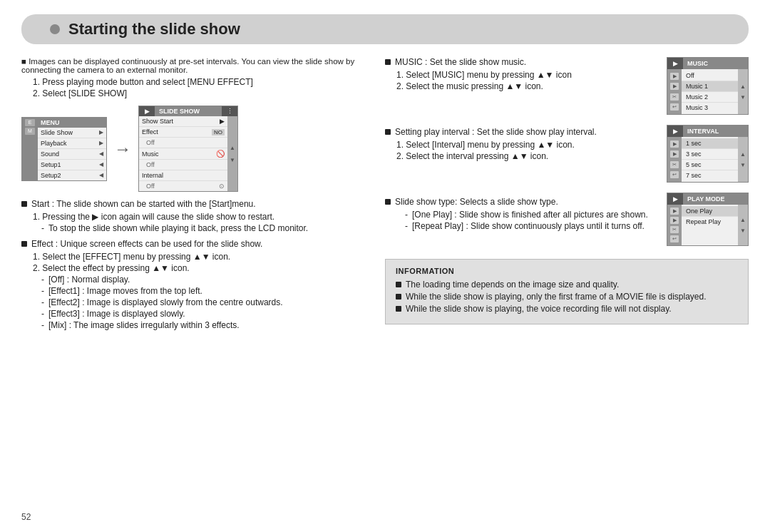 This screenshot has height=532, width=770. What do you see at coordinates (196, 314) in the screenshot?
I see `effect-dash-3: -[Effect3] : Image is displayed slowly.` at bounding box center [196, 314].